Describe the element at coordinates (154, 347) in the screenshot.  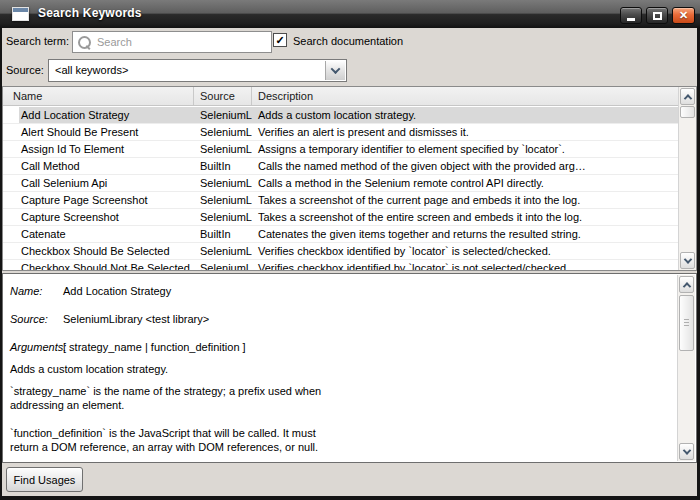
I see `detail-arguments-value: [ strategy_name | function_definition ]` at that location.